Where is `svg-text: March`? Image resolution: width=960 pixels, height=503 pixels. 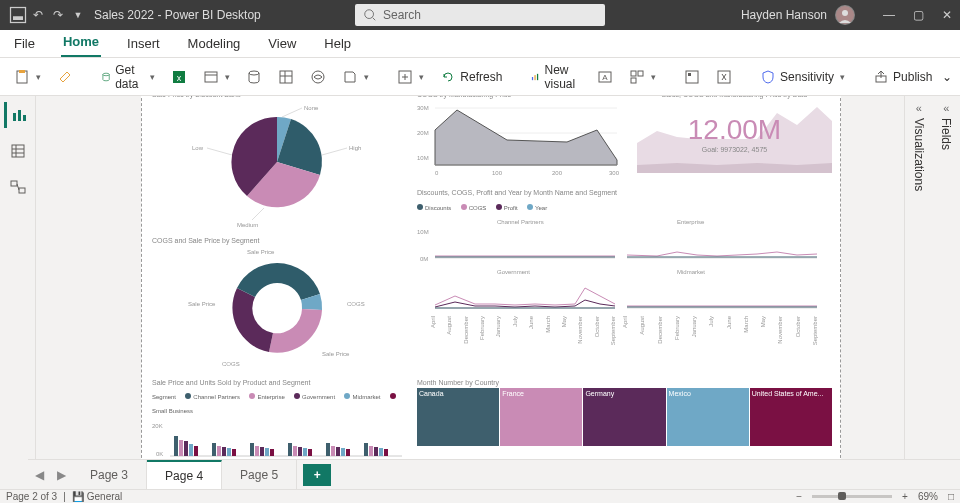
svg-text: March is located at coordinates (548, 324).